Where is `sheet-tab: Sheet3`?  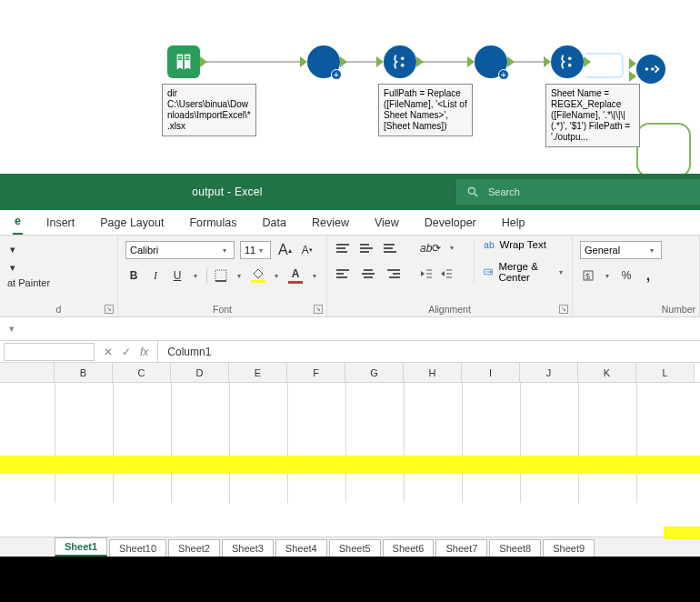 sheet-tab: Sheet3 is located at coordinates (247, 547).